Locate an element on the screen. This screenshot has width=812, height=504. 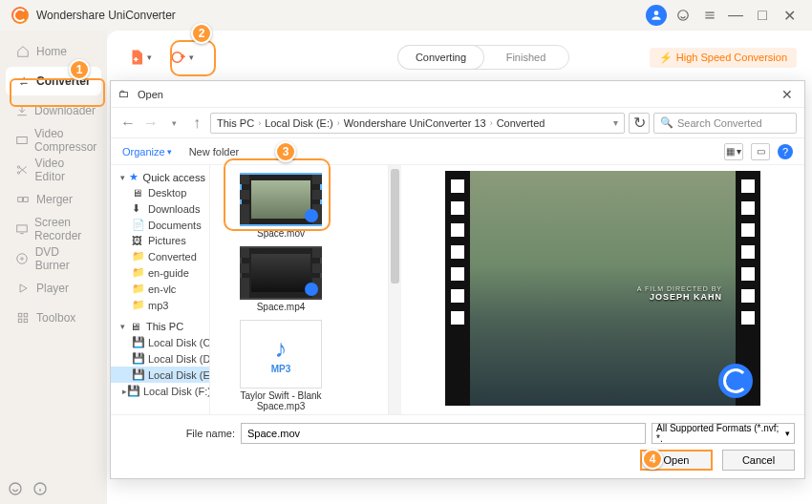
tree-disk-e: 💾Local Disk (E:) is located at coordinates (160, 374).